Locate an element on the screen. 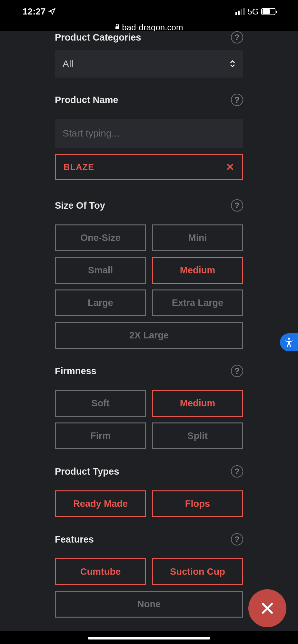 The height and width of the screenshot is (644, 298). network-label: 5G is located at coordinates (253, 12).